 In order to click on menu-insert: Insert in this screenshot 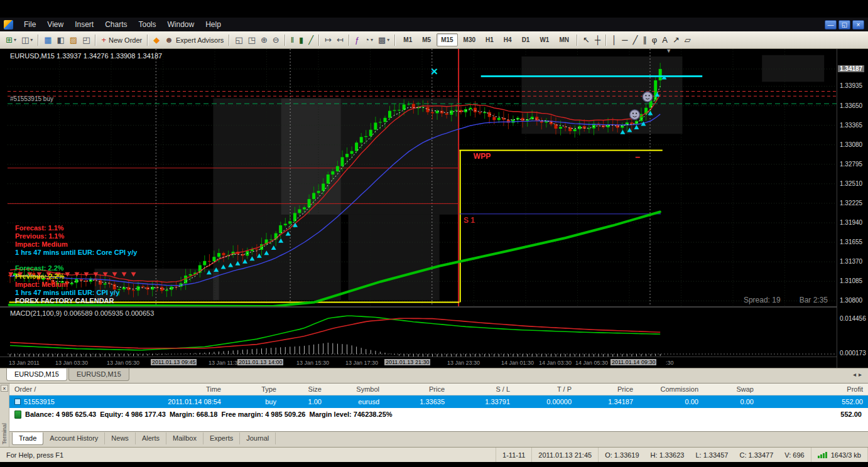, I will do `click(84, 24)`.